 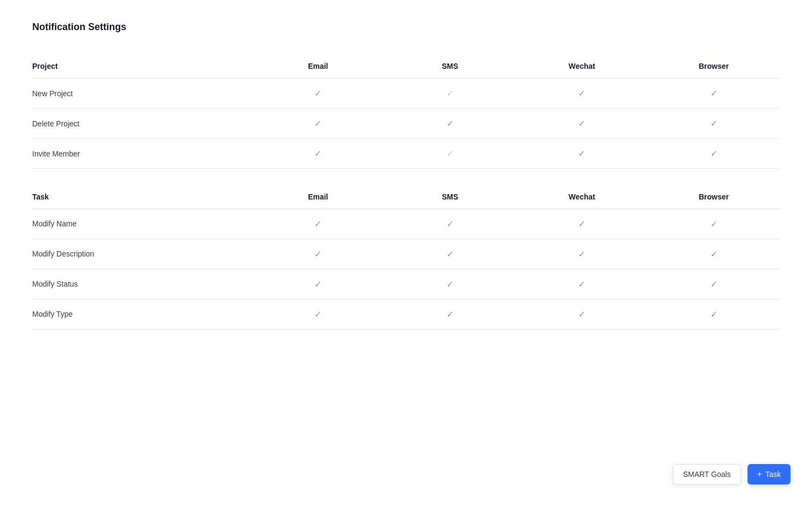 What do you see at coordinates (581, 67) in the screenshot?
I see `project-wechat-header: Wechat` at bounding box center [581, 67].